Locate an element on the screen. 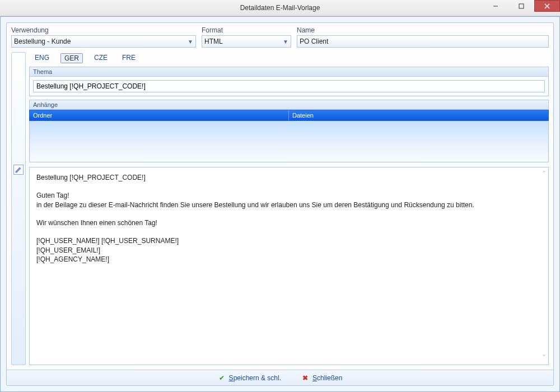 The height and width of the screenshot is (392, 560). column-folder: Ordner is located at coordinates (159, 115).